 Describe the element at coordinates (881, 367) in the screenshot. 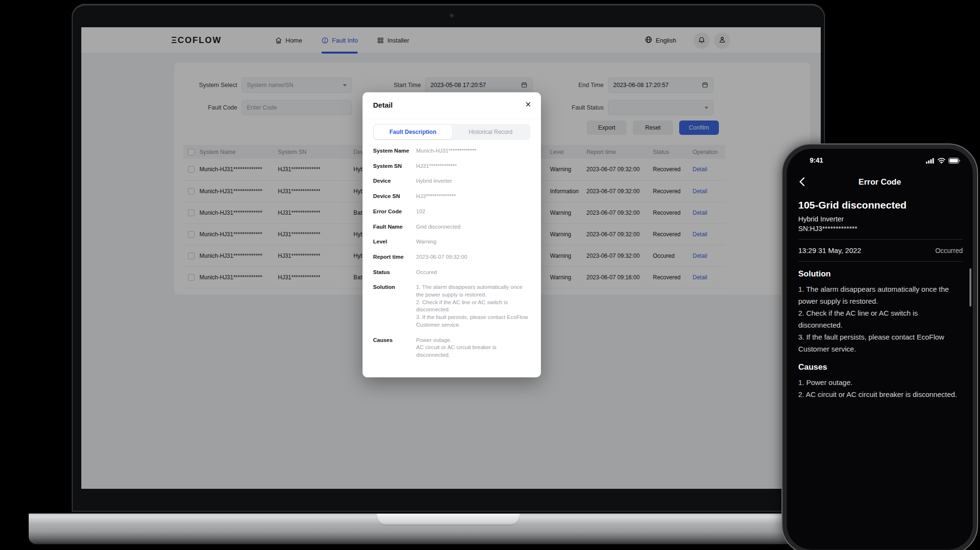

I see `causes-heading: Causes` at that location.